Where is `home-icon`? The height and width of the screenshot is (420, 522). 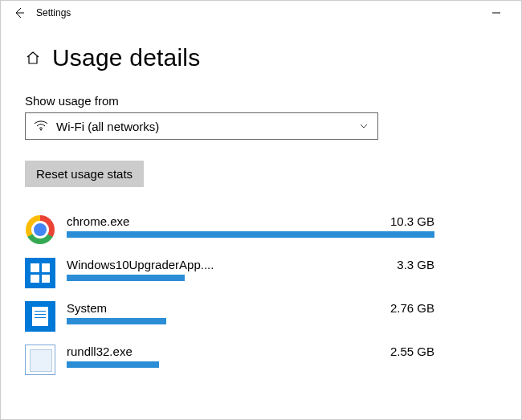
home-icon is located at coordinates (33, 58).